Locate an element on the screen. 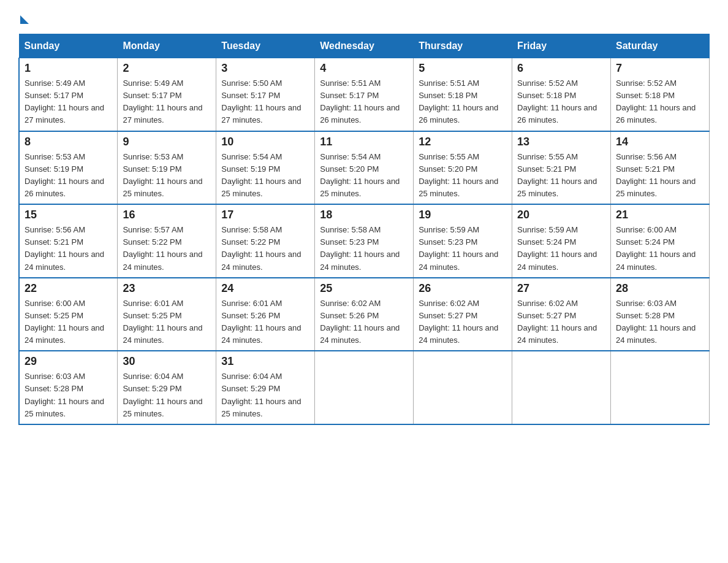 The height and width of the screenshot is (563, 728). day-number: 9 is located at coordinates (167, 142).